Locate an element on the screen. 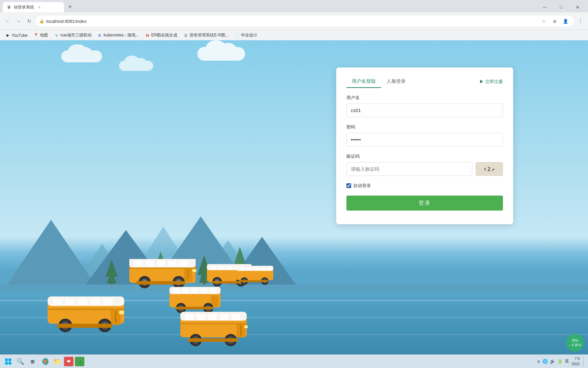 This screenshot has width=588, height=368. tab-username-login: 用户名登陆 is located at coordinates (364, 82).